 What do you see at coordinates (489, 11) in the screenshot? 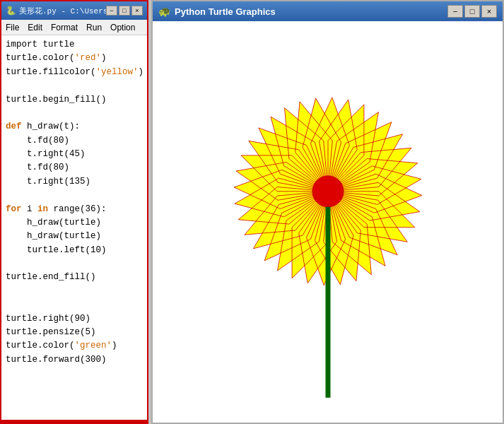
I see `turtle-close-button: ×` at bounding box center [489, 11].